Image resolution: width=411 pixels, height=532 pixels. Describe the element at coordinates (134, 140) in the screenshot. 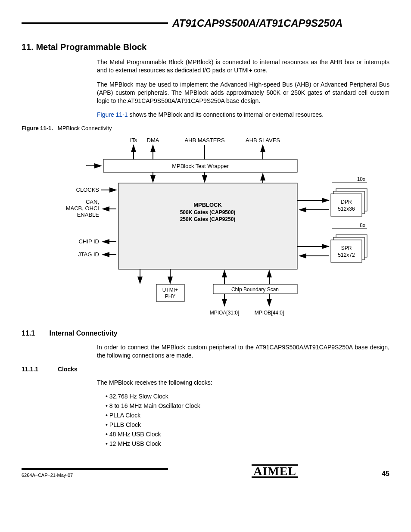

I see `label-its: ITs` at that location.